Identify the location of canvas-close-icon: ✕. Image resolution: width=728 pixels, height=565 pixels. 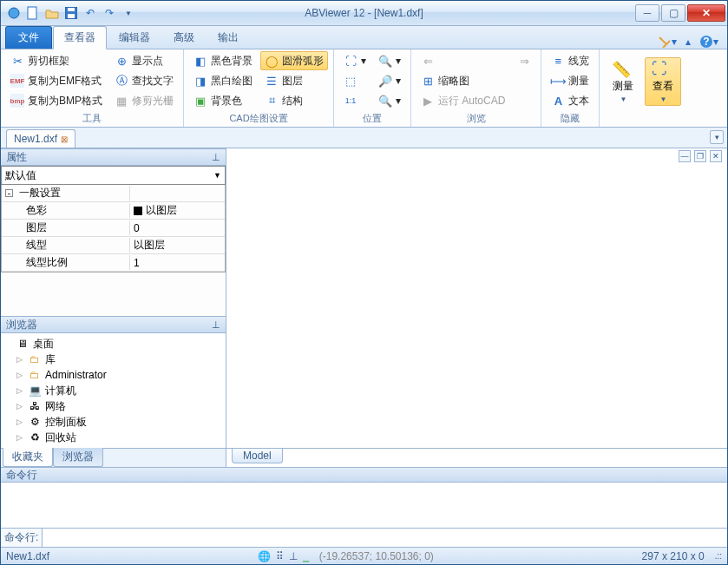
(716, 156).